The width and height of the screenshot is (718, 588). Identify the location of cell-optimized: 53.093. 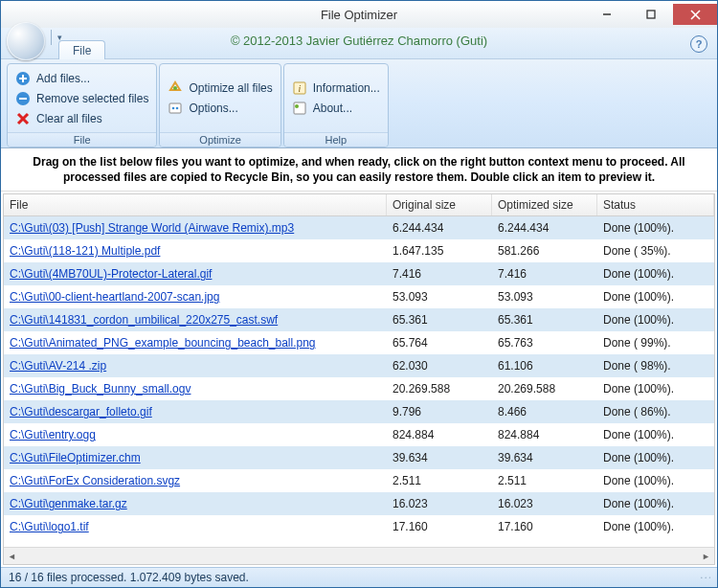
(545, 297).